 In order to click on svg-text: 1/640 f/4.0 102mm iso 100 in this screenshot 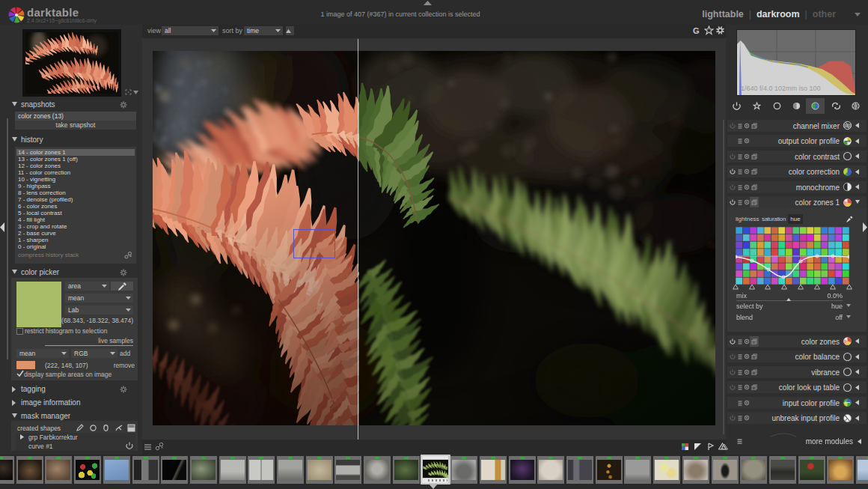, I will do `click(781, 88)`.